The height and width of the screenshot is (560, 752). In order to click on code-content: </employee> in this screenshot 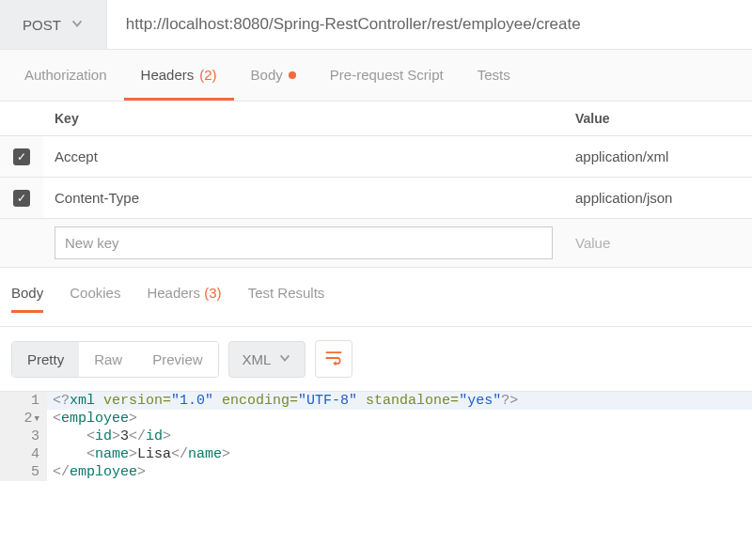, I will do `click(100, 472)`.